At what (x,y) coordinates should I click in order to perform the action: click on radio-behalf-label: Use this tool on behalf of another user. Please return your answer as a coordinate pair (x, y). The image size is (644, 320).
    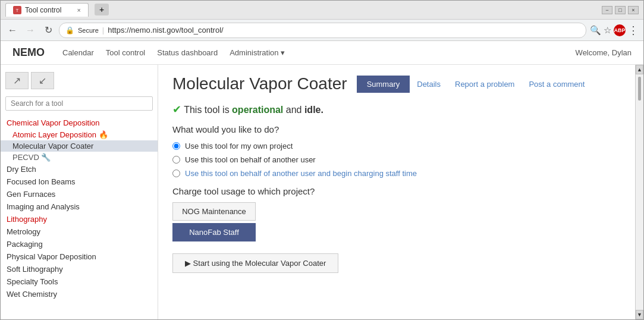
    Looking at the image, I should click on (250, 159).